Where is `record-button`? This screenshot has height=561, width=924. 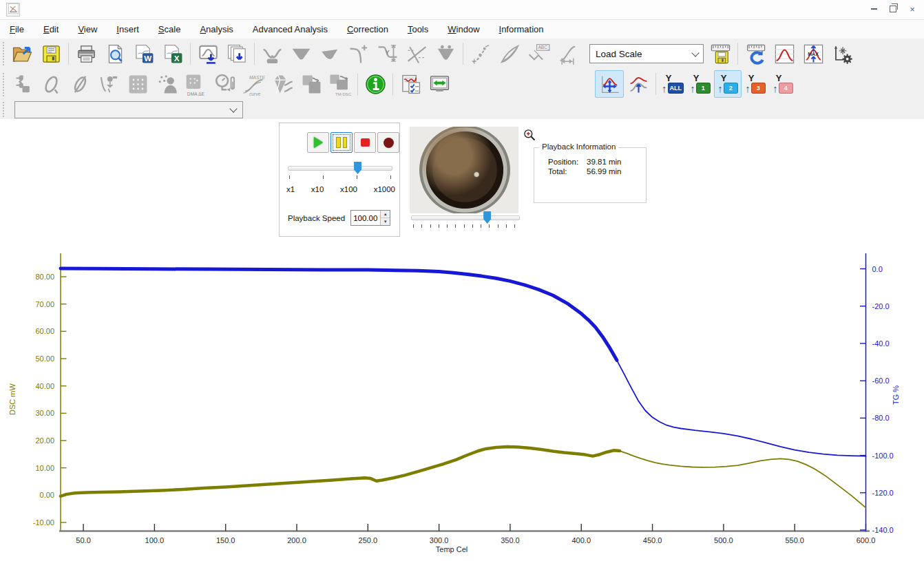 record-button is located at coordinates (388, 142).